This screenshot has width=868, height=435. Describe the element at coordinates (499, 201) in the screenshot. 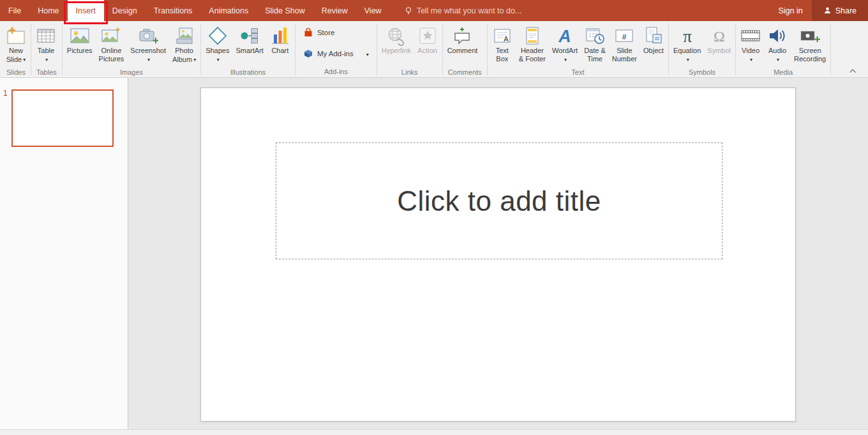

I see `title-placeholder-text: Click to add title` at that location.